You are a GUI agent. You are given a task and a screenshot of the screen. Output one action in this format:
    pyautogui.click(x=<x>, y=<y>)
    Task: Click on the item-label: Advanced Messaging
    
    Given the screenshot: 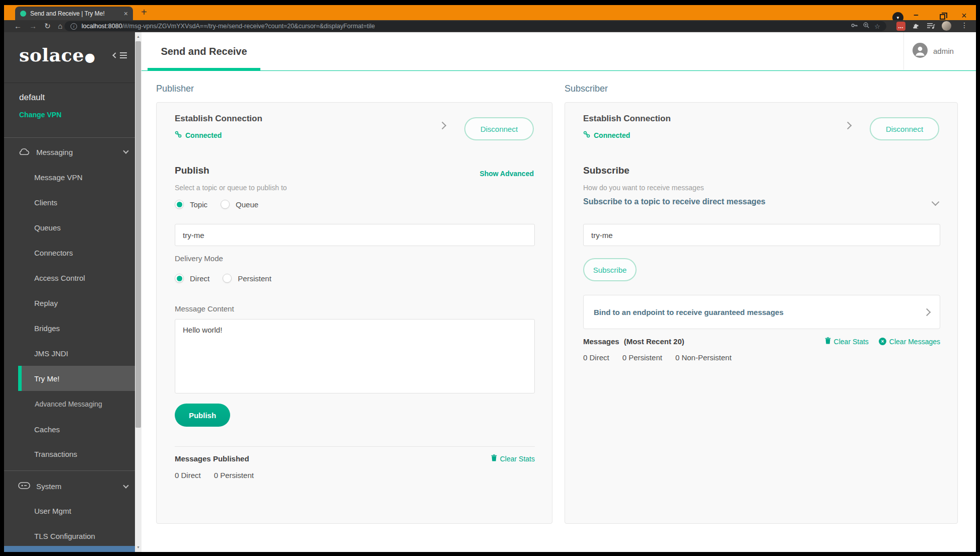 What is the action you would take?
    pyautogui.click(x=68, y=404)
    